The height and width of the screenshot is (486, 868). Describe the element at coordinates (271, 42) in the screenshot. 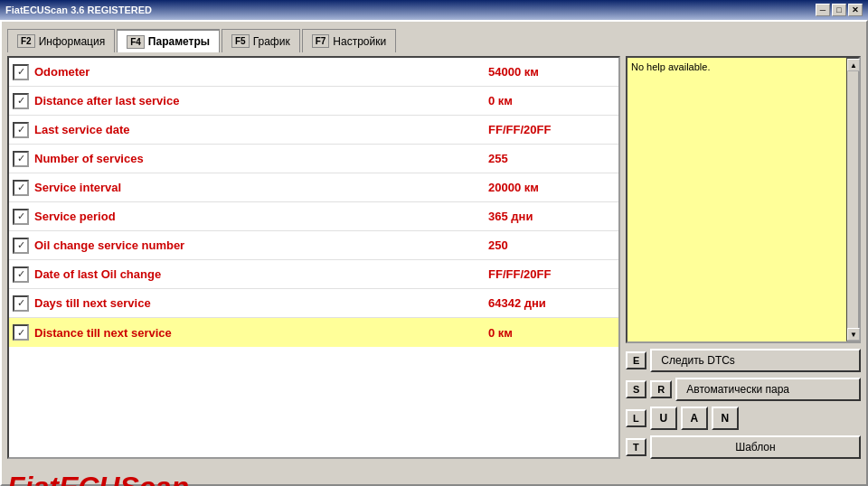

I see `tab-label-graph: График` at that location.